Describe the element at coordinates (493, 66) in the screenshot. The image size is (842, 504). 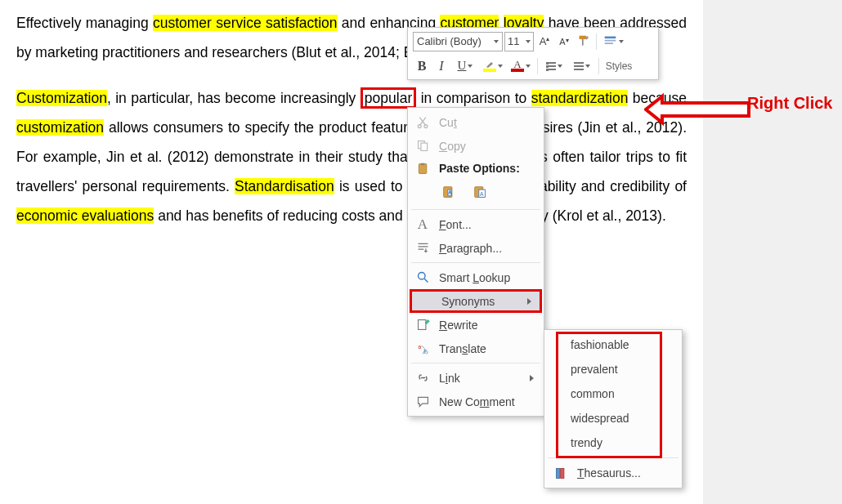
I see `highlight-color-button` at that location.